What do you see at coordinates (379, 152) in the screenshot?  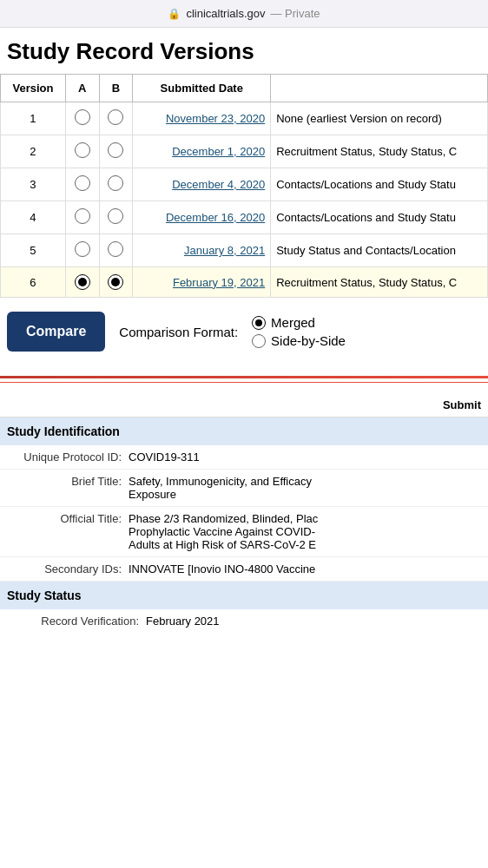 I see `changes-row-2: Recruitment Status, Study Status, C` at bounding box center [379, 152].